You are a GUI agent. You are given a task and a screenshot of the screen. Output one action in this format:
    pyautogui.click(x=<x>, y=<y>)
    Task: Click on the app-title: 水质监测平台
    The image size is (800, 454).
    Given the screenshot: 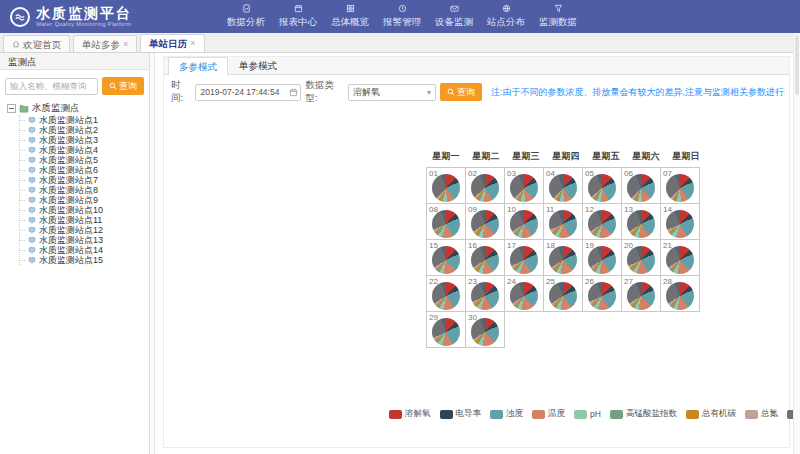 What is the action you would take?
    pyautogui.click(x=84, y=13)
    